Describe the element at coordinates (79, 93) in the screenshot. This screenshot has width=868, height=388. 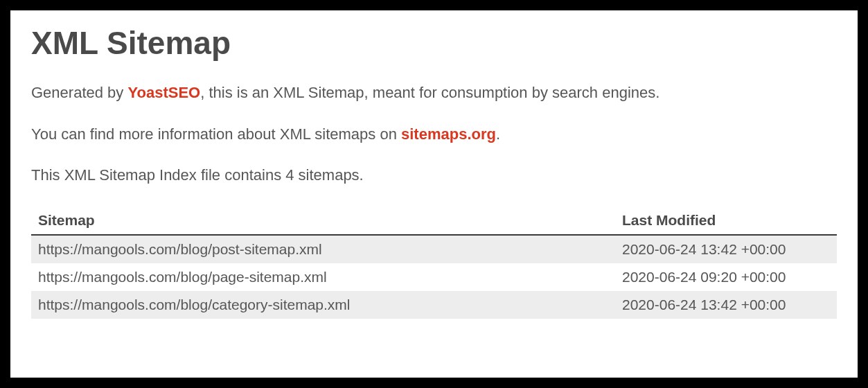
I see `intro-text: Generated by` at that location.